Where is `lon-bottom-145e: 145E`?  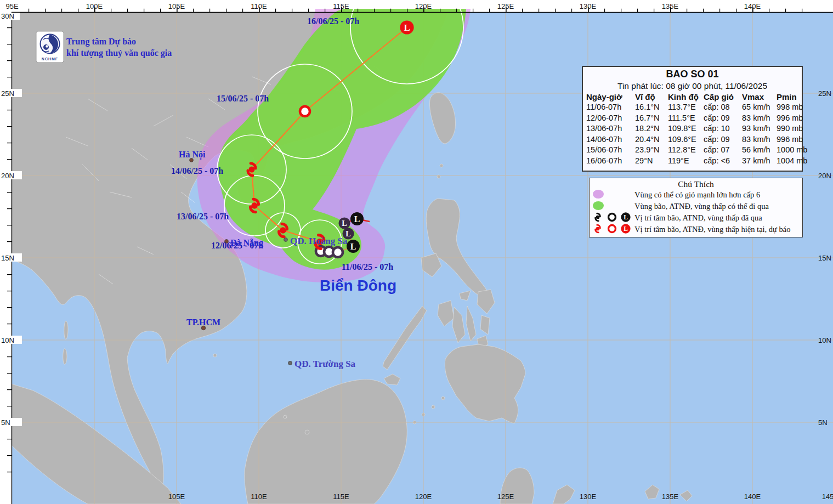 lon-bottom-145e: 145E is located at coordinates (828, 497).